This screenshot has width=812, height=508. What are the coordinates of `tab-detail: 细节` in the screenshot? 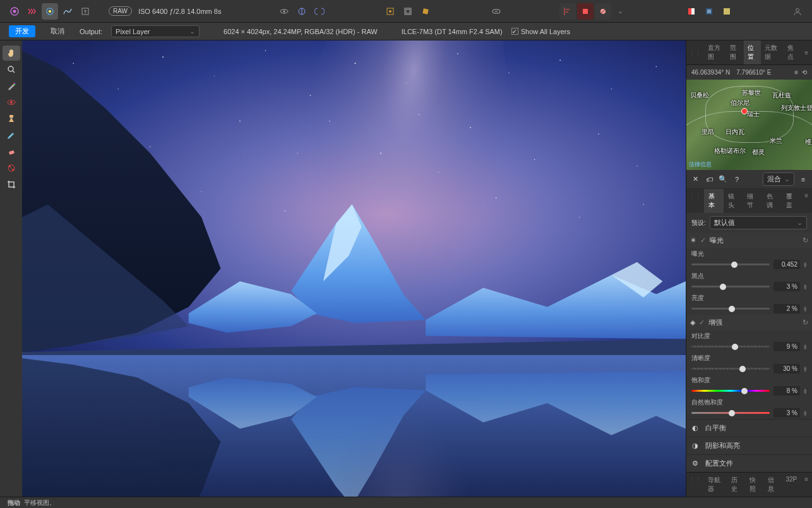 It's located at (753, 201).